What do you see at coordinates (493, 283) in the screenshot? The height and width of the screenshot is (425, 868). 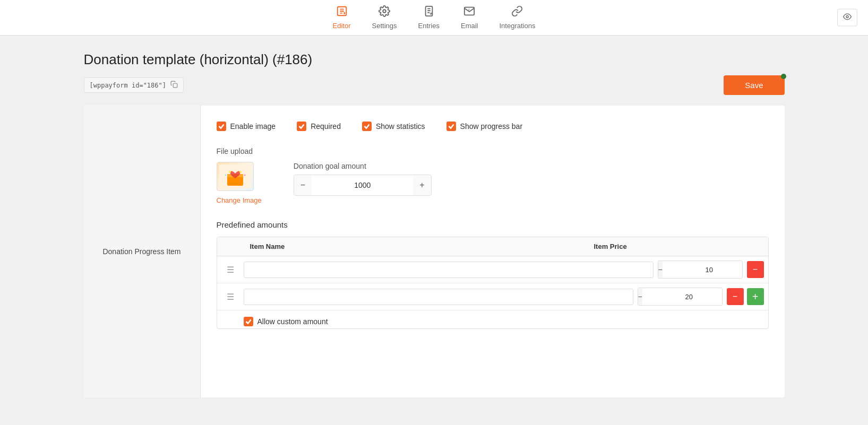 I see `amounts-table: Item Name Item Price ☰ − +` at bounding box center [493, 283].